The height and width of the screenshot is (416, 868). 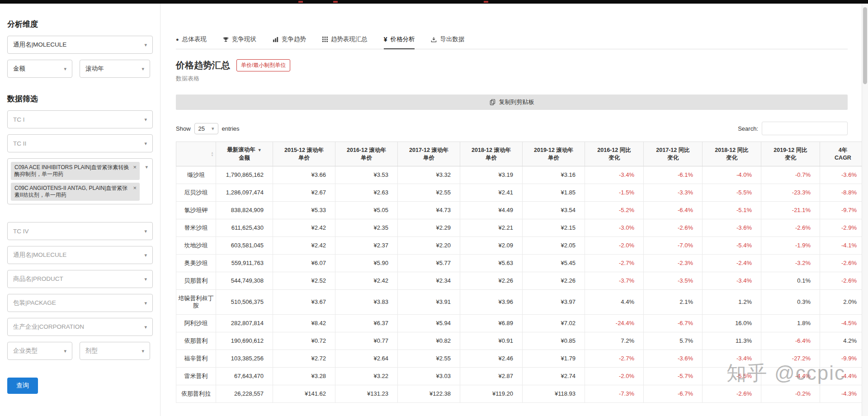 I want to click on column-header: 2018-12 同比变化, so click(x=732, y=154).